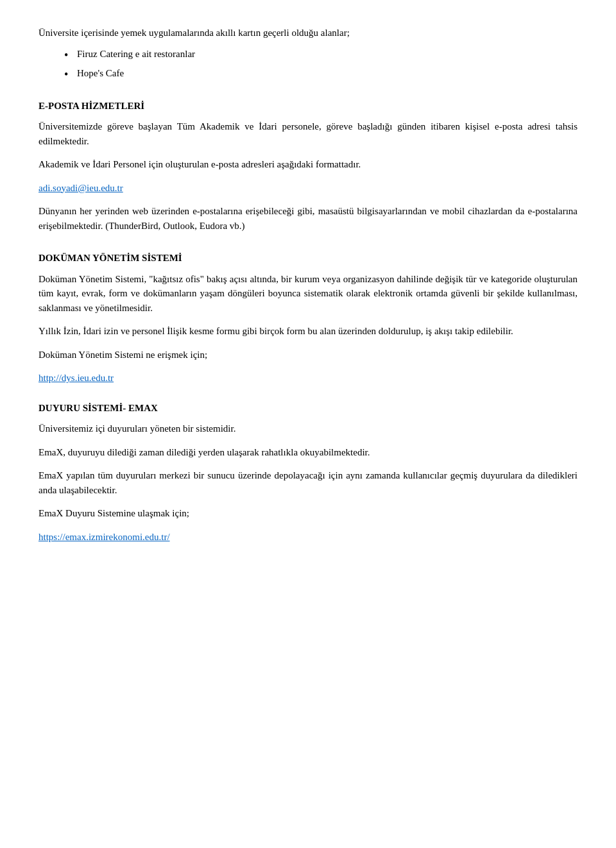  What do you see at coordinates (308, 538) in the screenshot?
I see `duyuru-link-para: https://emax.izmirekonomi.edu.tr/` at bounding box center [308, 538].